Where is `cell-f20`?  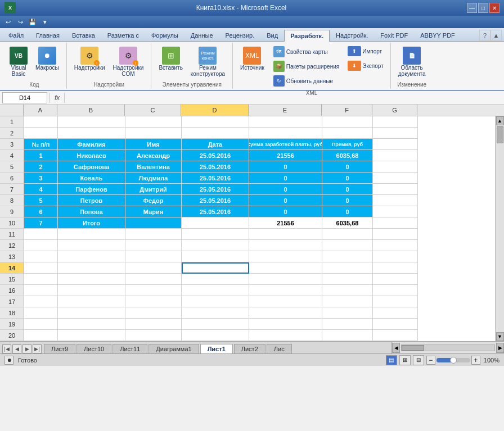
cell-f20 is located at coordinates (348, 335).